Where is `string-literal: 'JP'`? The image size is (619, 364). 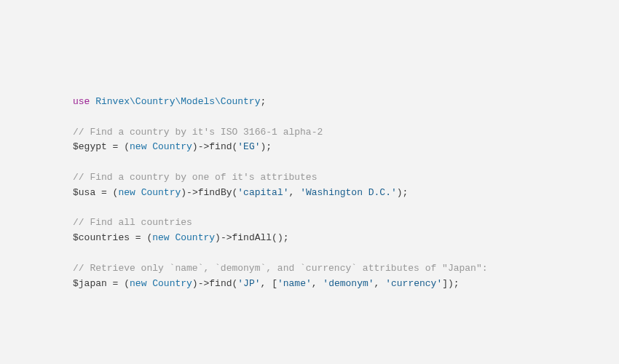 string-literal: 'JP' is located at coordinates (249, 284).